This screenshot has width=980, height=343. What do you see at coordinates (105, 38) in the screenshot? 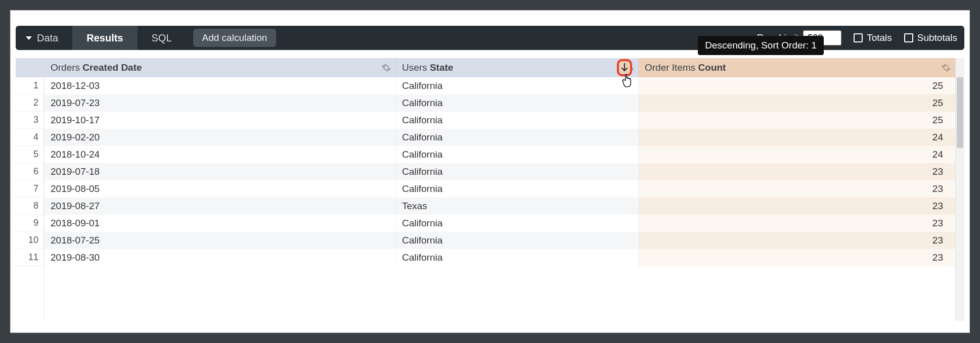
I see `tab-results-label: Results` at bounding box center [105, 38].